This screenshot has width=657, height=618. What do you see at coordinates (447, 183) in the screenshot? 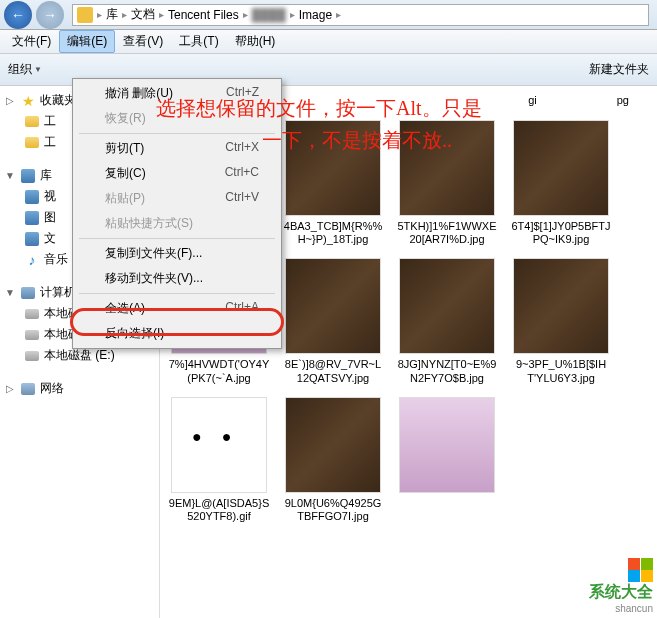
I see `file-thumbnail: 5TKH)]1%F1WWXE20[AR7I%D.jpg` at bounding box center [447, 183].